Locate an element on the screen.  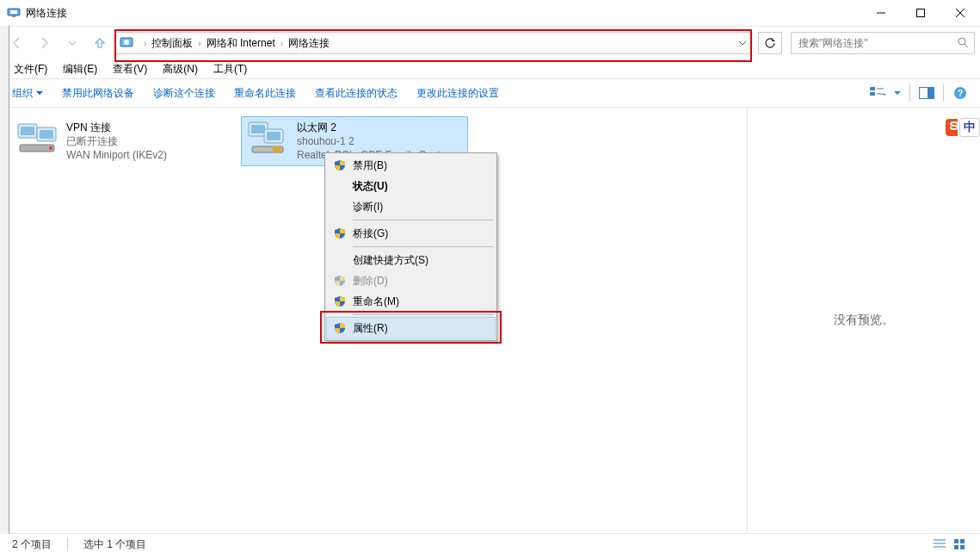
details-view-icon is located at coordinates (940, 544).